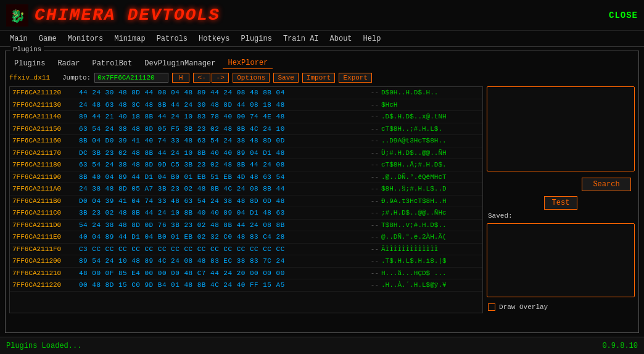 Image resolution: width=644 pixels, height=354 pixels. I want to click on version-text: 0.9.8.10, so click(620, 346).